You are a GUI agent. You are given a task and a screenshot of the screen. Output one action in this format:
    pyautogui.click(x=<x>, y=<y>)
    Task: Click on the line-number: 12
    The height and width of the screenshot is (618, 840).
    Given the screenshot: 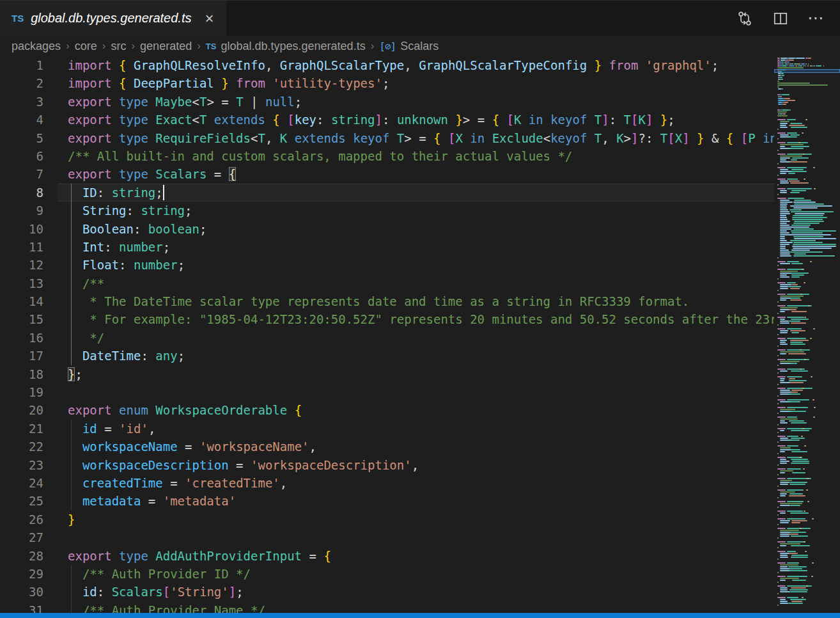 What is the action you would take?
    pyautogui.click(x=22, y=265)
    